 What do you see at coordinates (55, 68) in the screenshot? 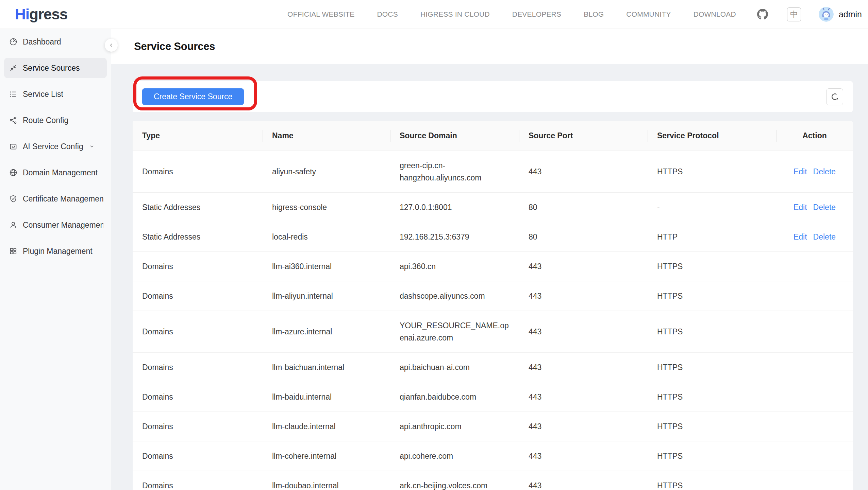
I see `sidebar-item-service-sources: Service Sources` at bounding box center [55, 68].